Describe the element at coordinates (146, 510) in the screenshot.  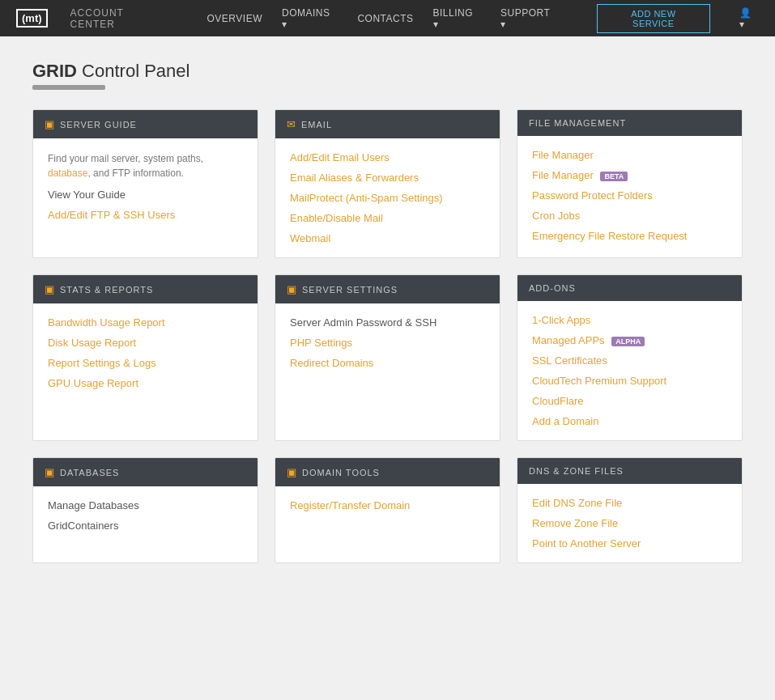
I see `databases-card: ▣ DATABASES Manage Databases GridContain…` at that location.